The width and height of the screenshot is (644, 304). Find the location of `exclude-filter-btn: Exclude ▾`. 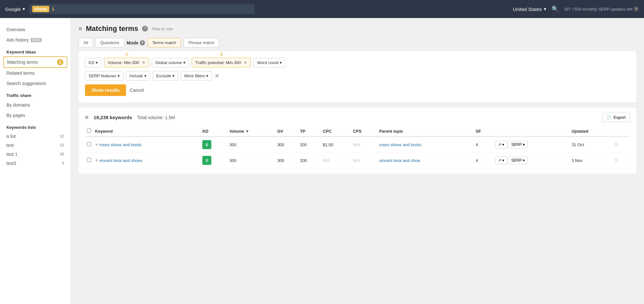

exclude-filter-btn: Exclude ▾ is located at coordinates (166, 76).